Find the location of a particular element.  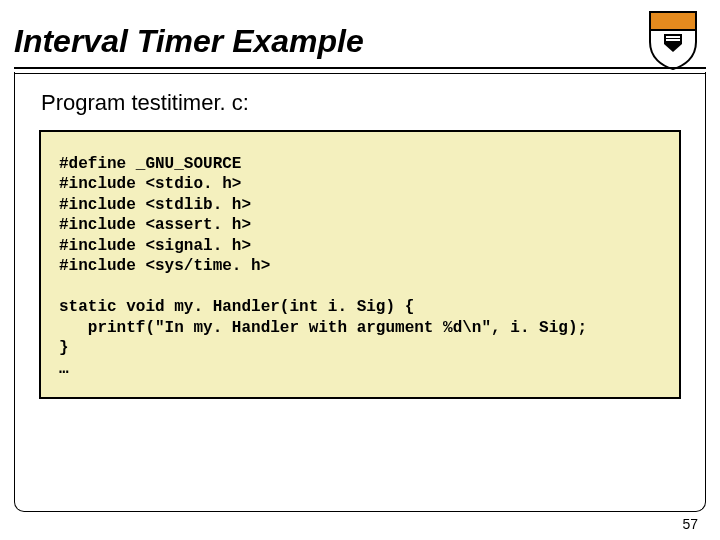

program-label: Program testitimer. c: is located at coordinates (361, 103).